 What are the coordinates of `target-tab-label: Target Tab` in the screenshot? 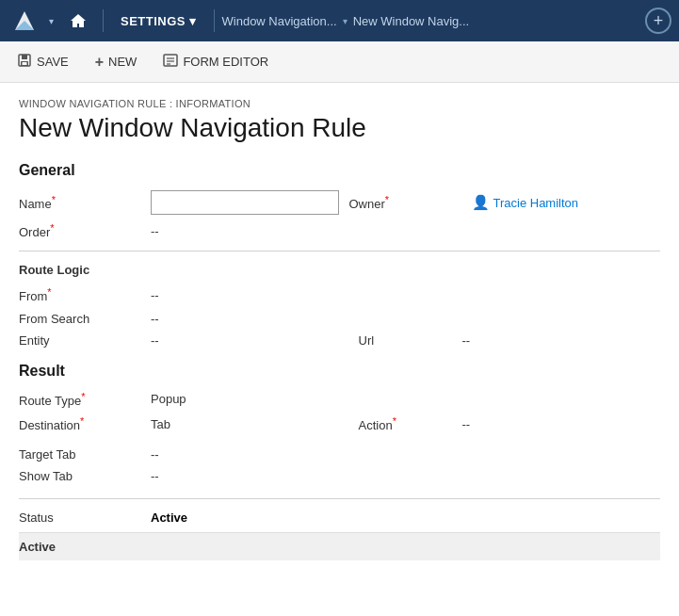 It's located at (85, 454).